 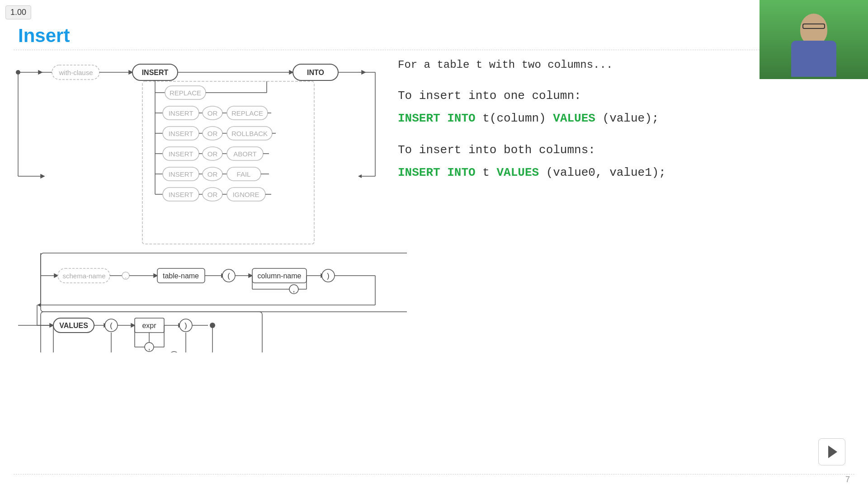 What do you see at coordinates (626, 121) in the screenshot?
I see `text-panel: For a table t with two columns... To ins…` at bounding box center [626, 121].